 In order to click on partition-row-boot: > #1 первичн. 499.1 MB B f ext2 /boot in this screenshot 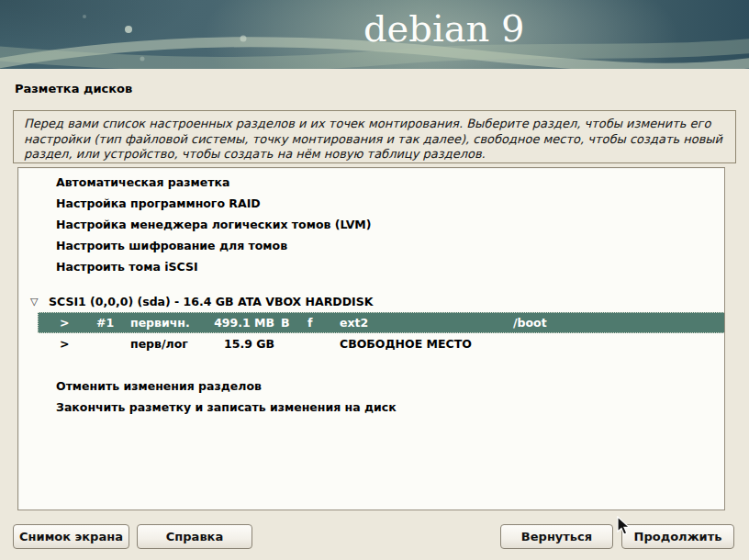, I will do `click(382, 323)`.